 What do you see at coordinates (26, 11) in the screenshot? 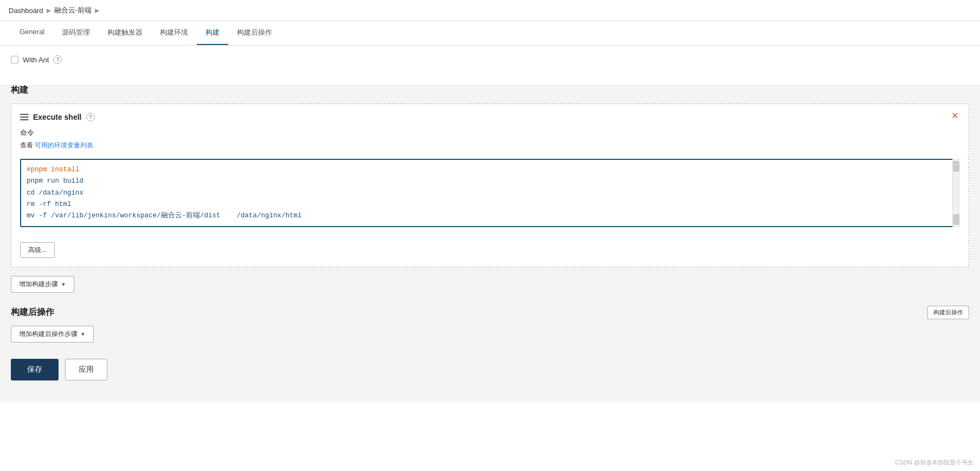
I see `breadcrumb-dashboard: Dashboard` at bounding box center [26, 11].